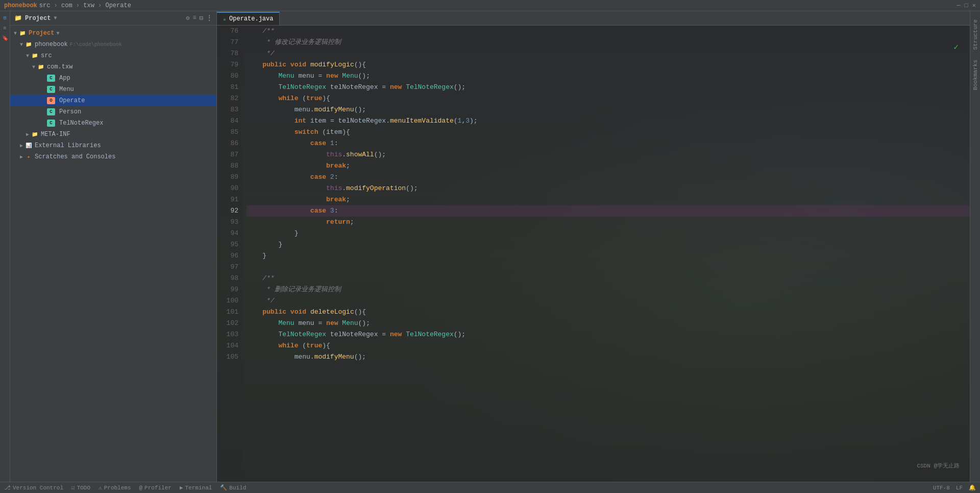 This screenshot has width=980, height=493. What do you see at coordinates (228, 54) in the screenshot?
I see `line-78: 78` at bounding box center [228, 54].